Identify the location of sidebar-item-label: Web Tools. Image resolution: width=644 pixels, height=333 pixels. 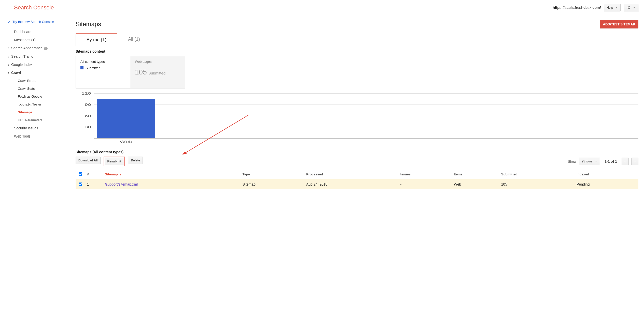
(22, 136).